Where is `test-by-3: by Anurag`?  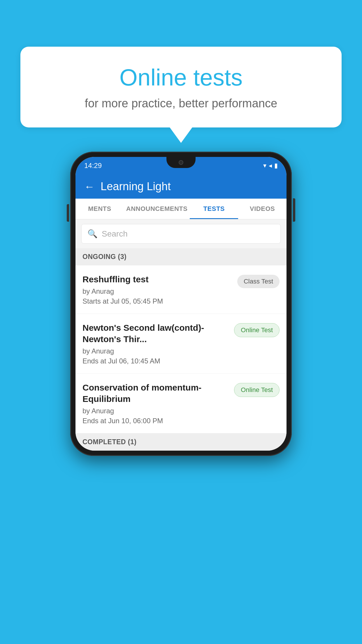 test-by-3: by Anurag is located at coordinates (156, 411).